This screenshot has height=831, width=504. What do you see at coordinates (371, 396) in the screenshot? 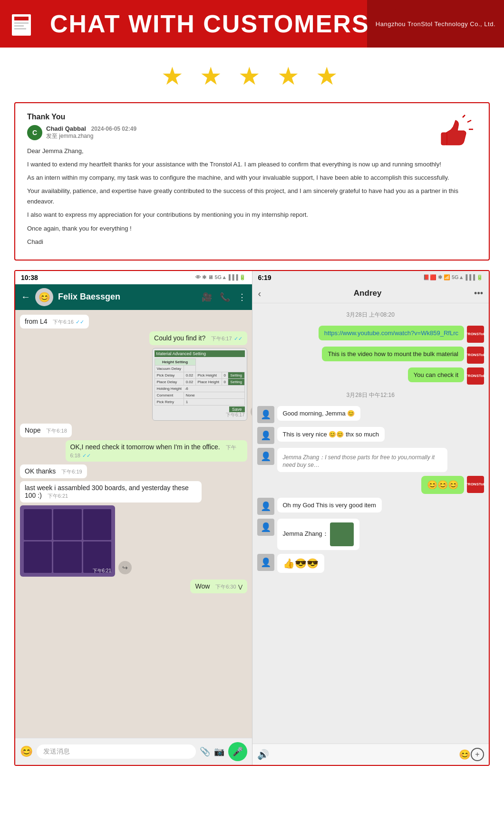
I see `wc-date-badge-2: 3月28日 中午12:16` at bounding box center [371, 396].